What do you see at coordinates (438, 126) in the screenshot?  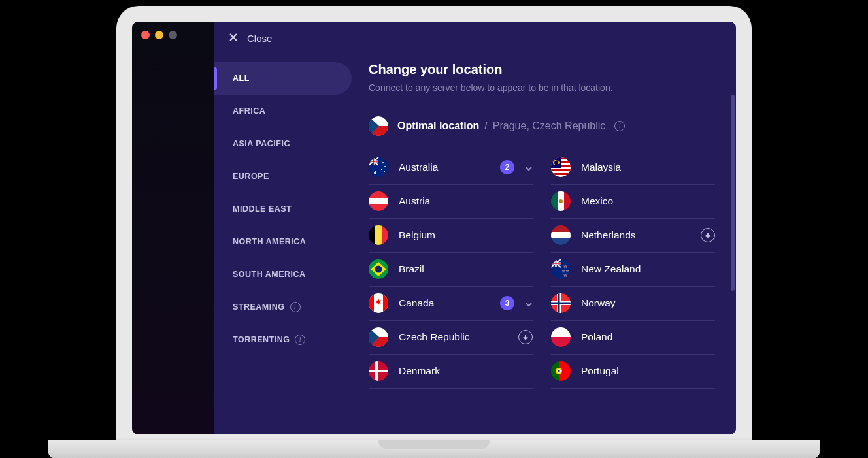 I see `optimal-label: Optimal location` at bounding box center [438, 126].